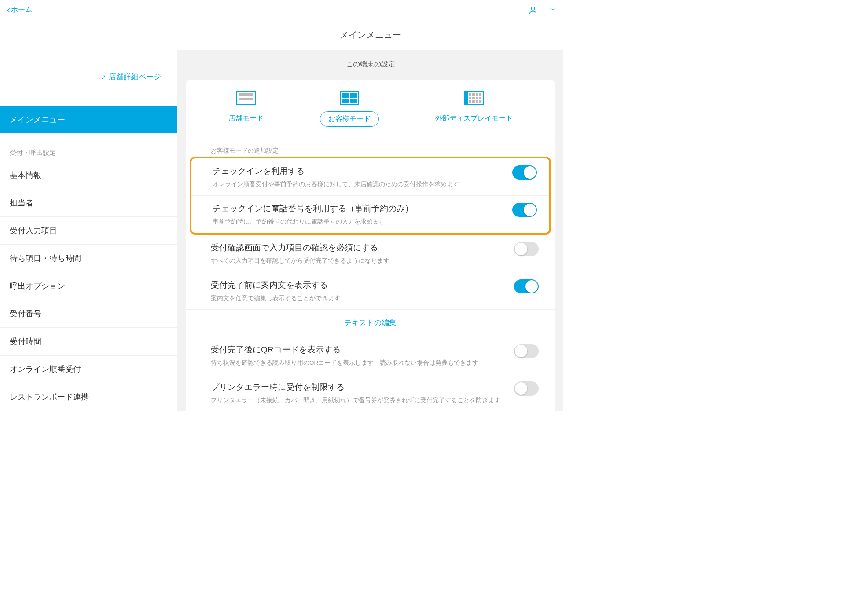 The width and height of the screenshot is (845, 616). I want to click on mode-customer-label: お客様モード, so click(349, 119).